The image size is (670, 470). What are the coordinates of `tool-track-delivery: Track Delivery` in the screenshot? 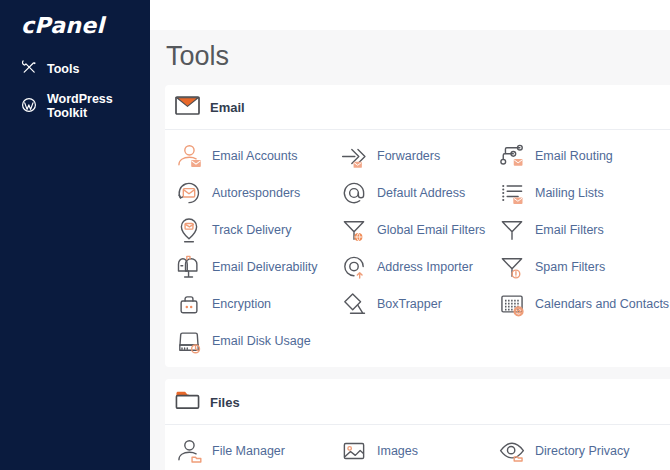 It's located at (258, 230).